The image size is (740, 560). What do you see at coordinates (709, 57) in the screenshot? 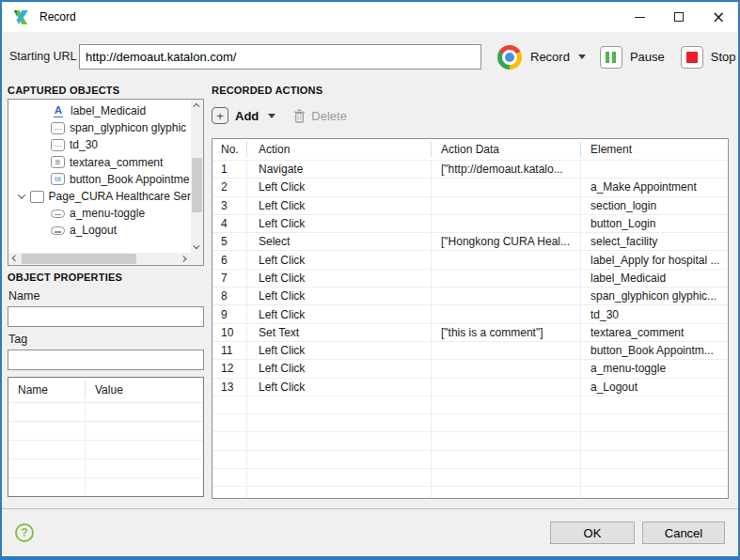
I see `stop-button: Stop` at bounding box center [709, 57].